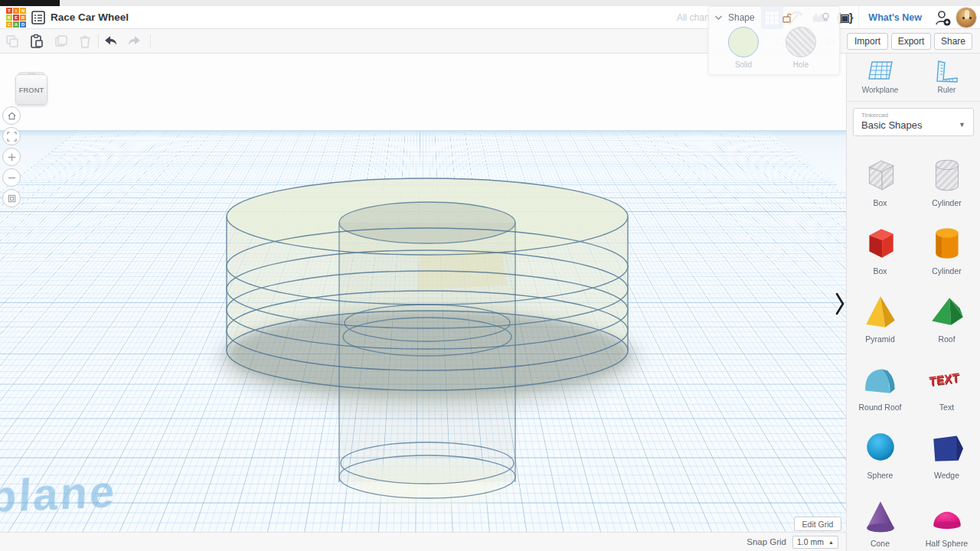 Image resolution: width=980 pixels, height=551 pixels. What do you see at coordinates (61, 41) in the screenshot?
I see `duplicate-icon` at bounding box center [61, 41].